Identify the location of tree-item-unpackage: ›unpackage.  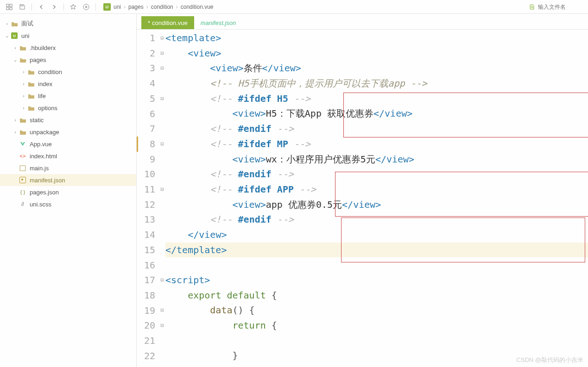
(68, 132).